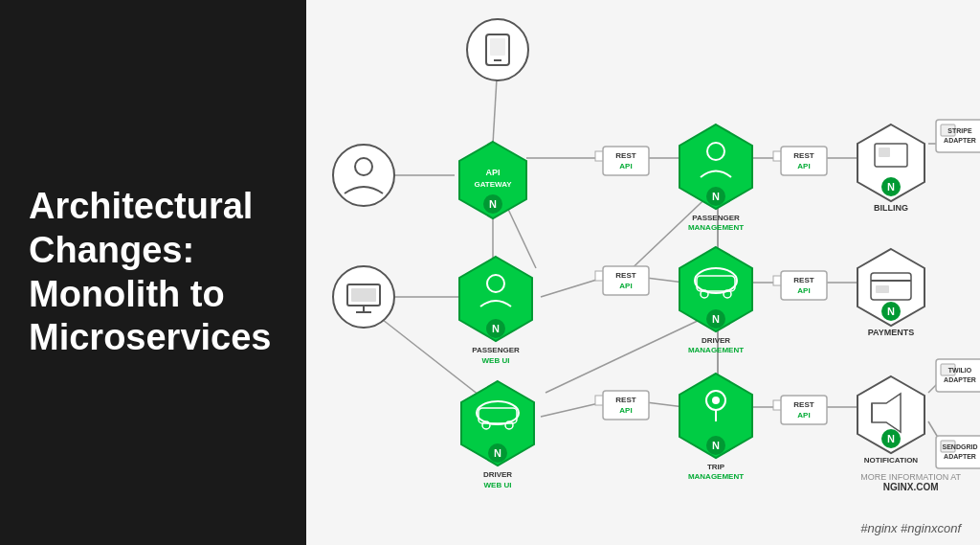 This screenshot has width=980, height=545. Describe the element at coordinates (961, 370) in the screenshot. I see `svg-text: TWILIO` at that location.